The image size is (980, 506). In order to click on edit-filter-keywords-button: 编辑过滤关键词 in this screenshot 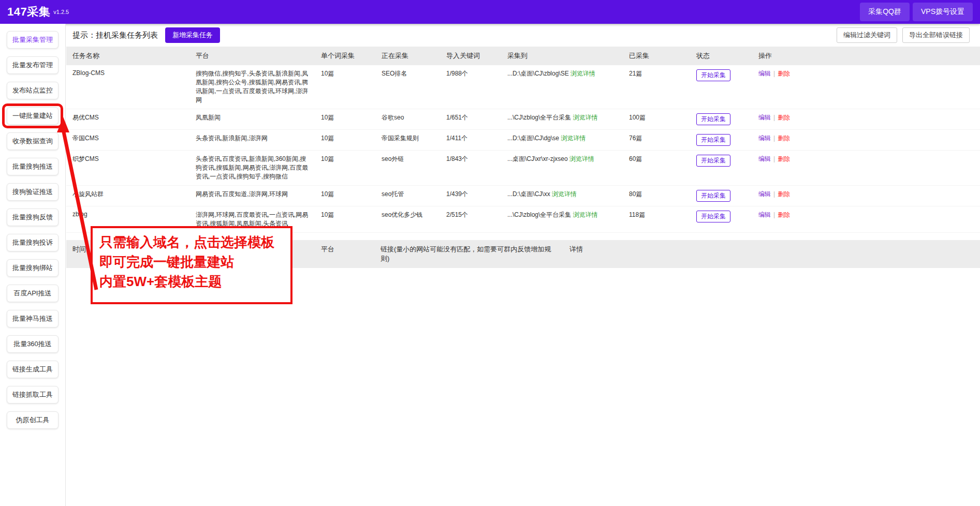, I will do `click(867, 35)`.